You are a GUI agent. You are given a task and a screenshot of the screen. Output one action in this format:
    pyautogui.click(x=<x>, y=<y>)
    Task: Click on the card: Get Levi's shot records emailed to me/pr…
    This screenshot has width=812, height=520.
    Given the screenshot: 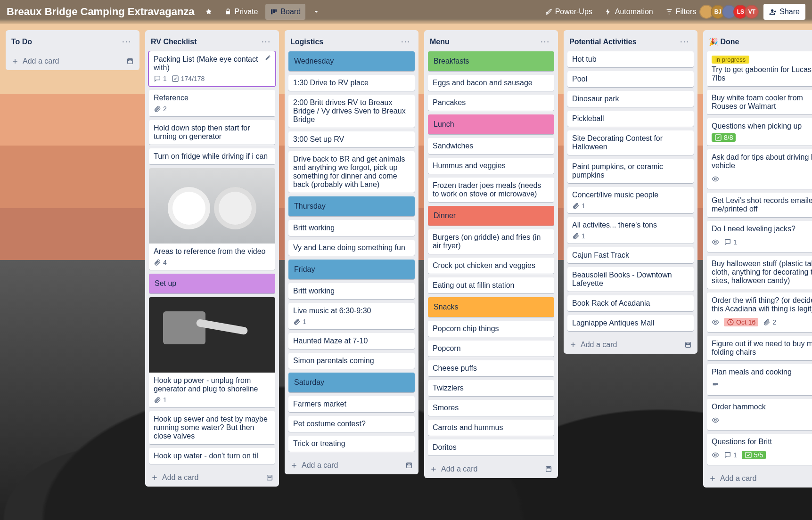 What is the action you would take?
    pyautogui.click(x=760, y=205)
    